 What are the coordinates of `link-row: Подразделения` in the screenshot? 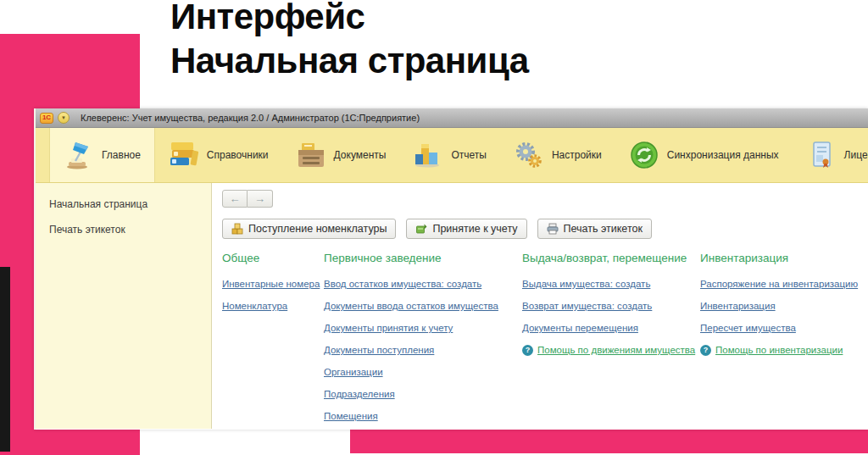 It's located at (419, 394).